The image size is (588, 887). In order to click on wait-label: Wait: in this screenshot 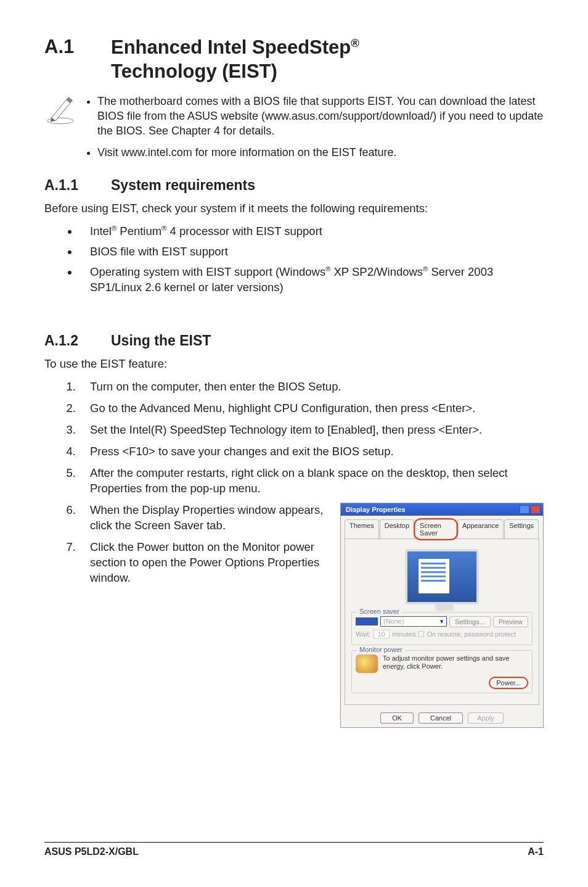, I will do `click(364, 634)`.